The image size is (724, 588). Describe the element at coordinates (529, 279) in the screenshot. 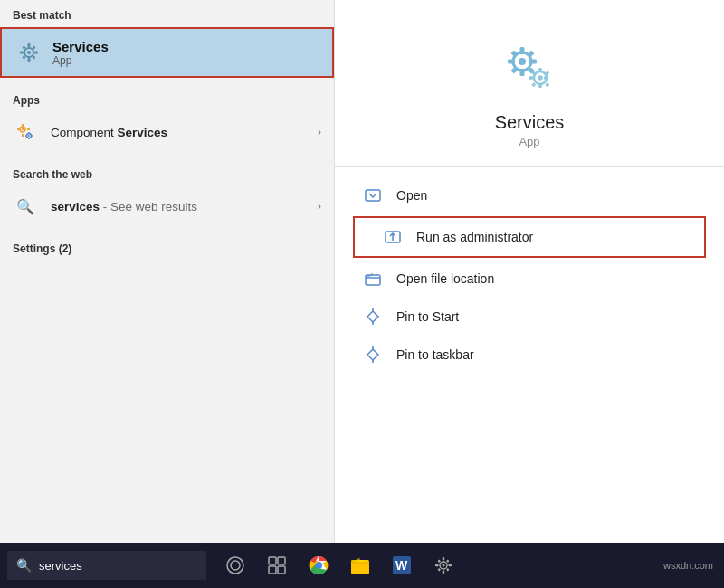

I see `open-file-location-action: Open file location` at that location.